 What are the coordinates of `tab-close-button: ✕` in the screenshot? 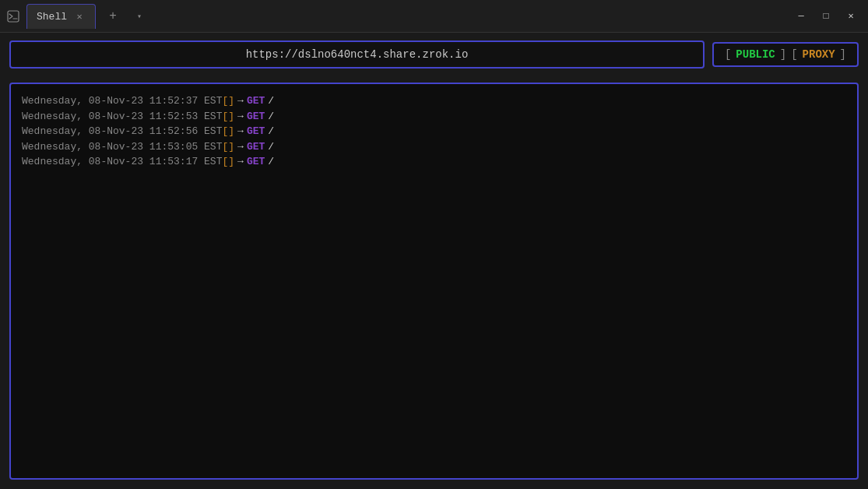 It's located at (79, 16).